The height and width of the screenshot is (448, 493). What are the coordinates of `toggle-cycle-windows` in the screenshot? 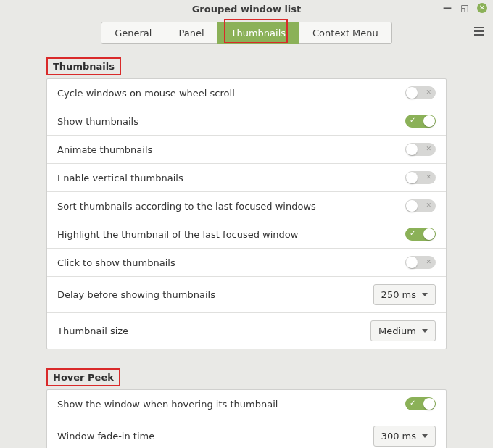 It's located at (420, 93).